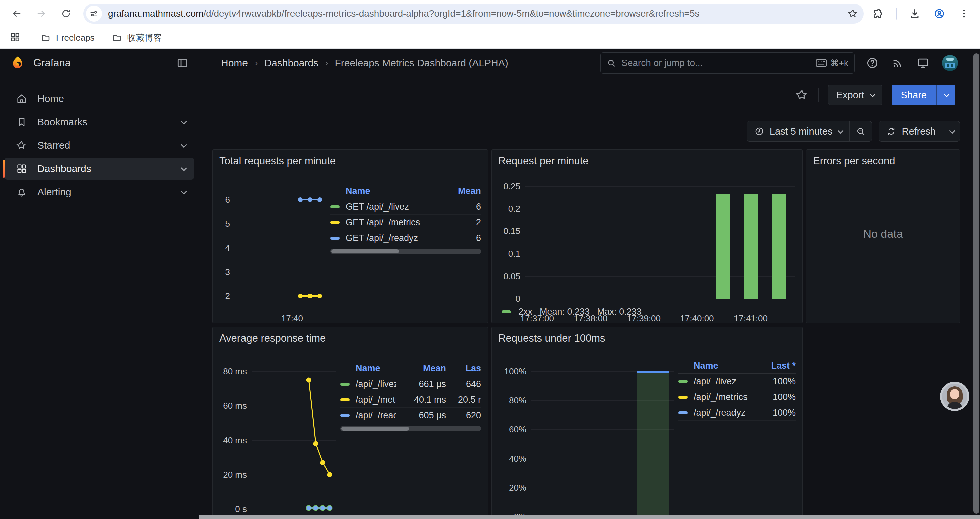 The image size is (980, 519). Describe the element at coordinates (518, 488) in the screenshot. I see `y-tick: 20%` at that location.